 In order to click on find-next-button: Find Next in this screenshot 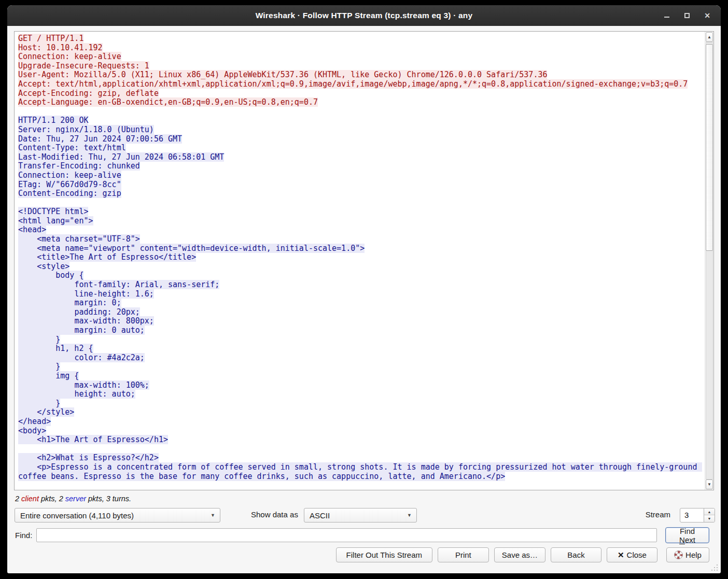, I will do `click(688, 535)`.